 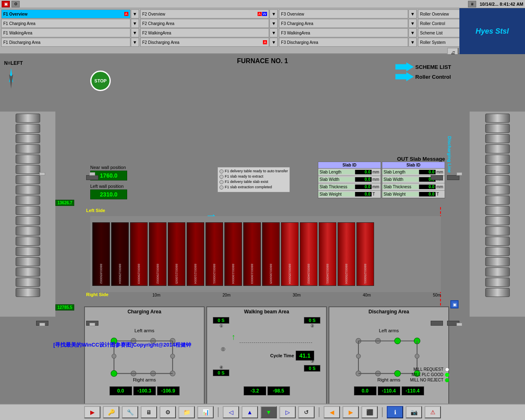 What do you see at coordinates (209, 14) in the screenshot?
I see `nav-item-f2-overview: F2 Overview A W ▼` at bounding box center [209, 14].